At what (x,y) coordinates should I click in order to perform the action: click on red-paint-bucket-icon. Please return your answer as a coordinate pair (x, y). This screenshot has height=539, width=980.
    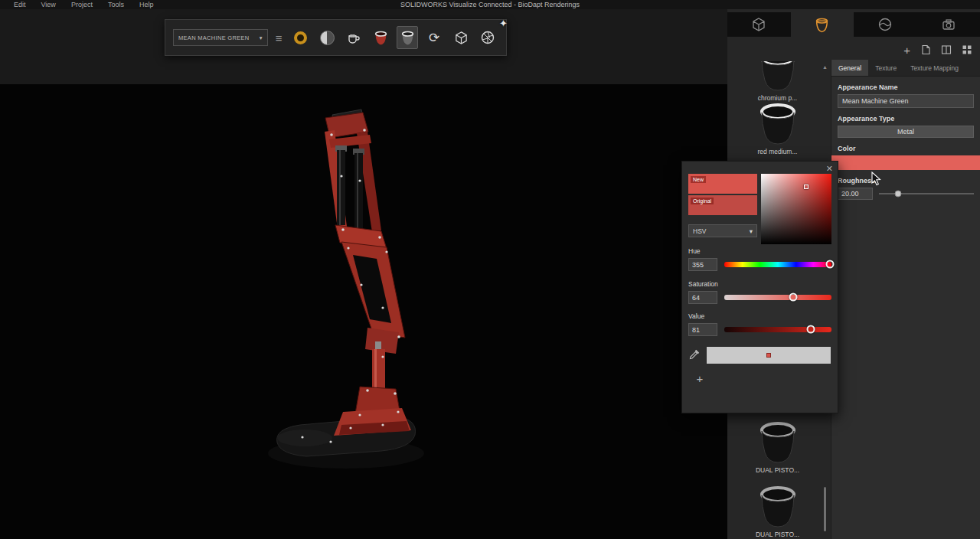
    Looking at the image, I should click on (381, 38).